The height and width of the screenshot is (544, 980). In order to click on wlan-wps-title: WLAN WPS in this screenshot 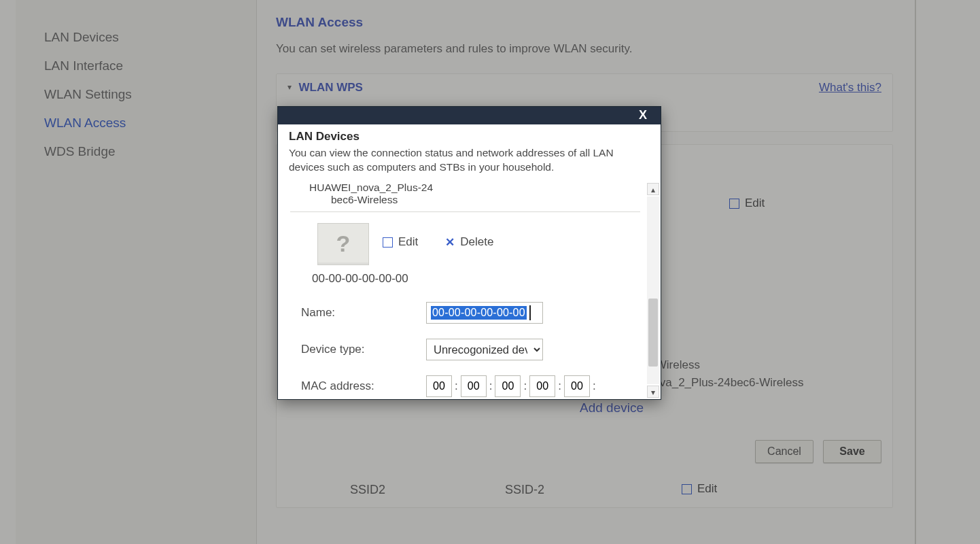, I will do `click(330, 87)`.